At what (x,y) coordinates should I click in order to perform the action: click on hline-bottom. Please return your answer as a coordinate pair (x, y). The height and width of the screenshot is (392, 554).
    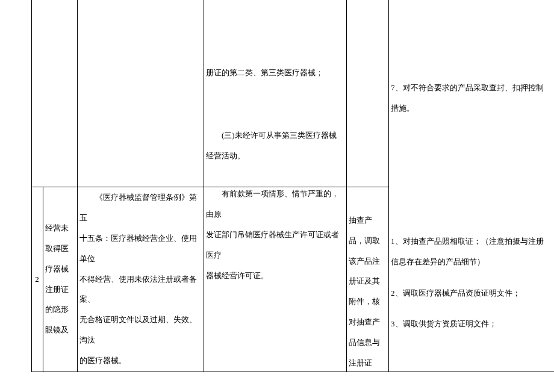
    Looking at the image, I should click on (293, 372).